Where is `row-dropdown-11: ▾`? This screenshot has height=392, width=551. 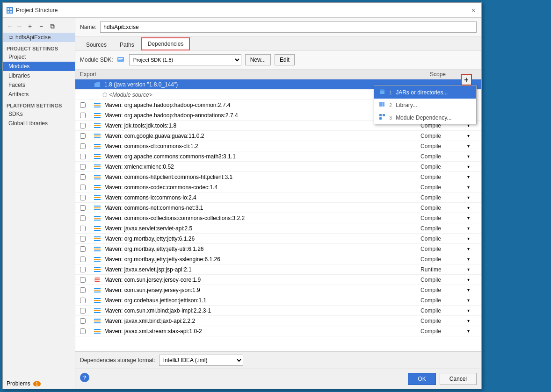 row-dropdown-11: ▾ is located at coordinates (472, 187).